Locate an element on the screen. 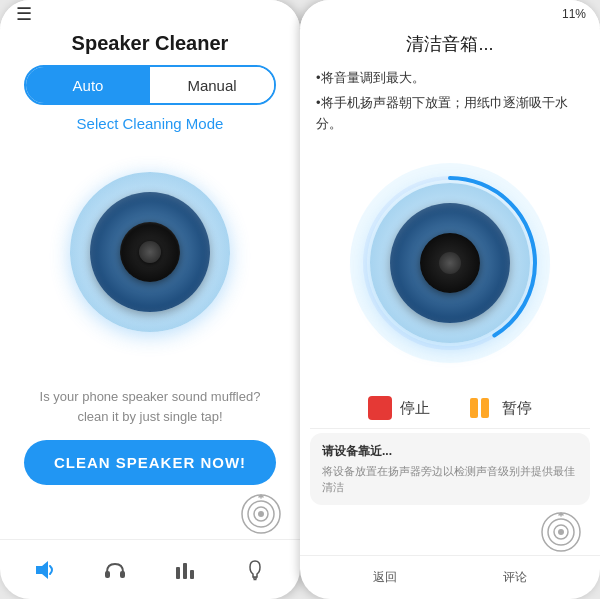 The image size is (600, 599). menu-icon: ☰ is located at coordinates (24, 14).